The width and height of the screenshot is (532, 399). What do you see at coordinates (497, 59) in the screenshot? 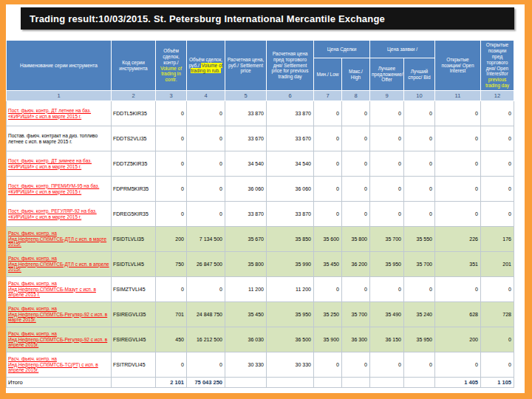
I see `header-open-interest-prev-white: Открытые позиции пред торгового дня/ Ope…` at bounding box center [497, 59].